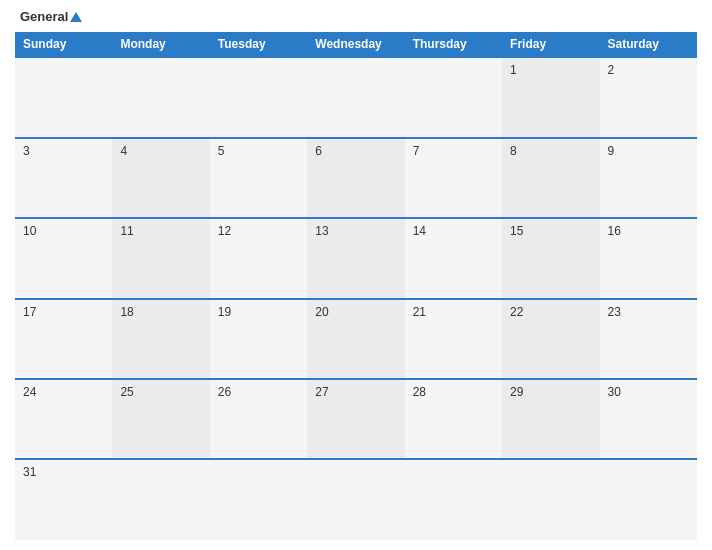 The height and width of the screenshot is (550, 712). What do you see at coordinates (64, 419) in the screenshot?
I see `calendar-cell: 24` at bounding box center [64, 419].